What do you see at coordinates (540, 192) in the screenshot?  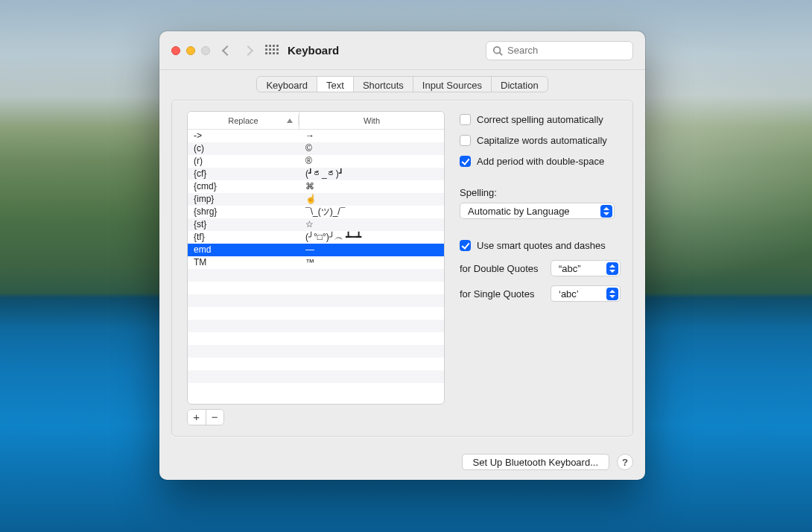 I see `spelling-heading: Spelling:` at bounding box center [540, 192].